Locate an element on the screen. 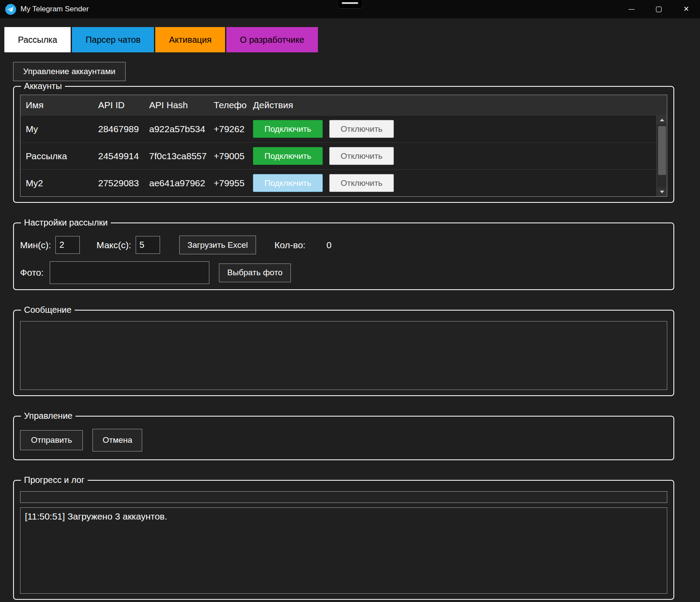 This screenshot has width=700, height=602. tab-about-developer: О разработчике is located at coordinates (272, 40).